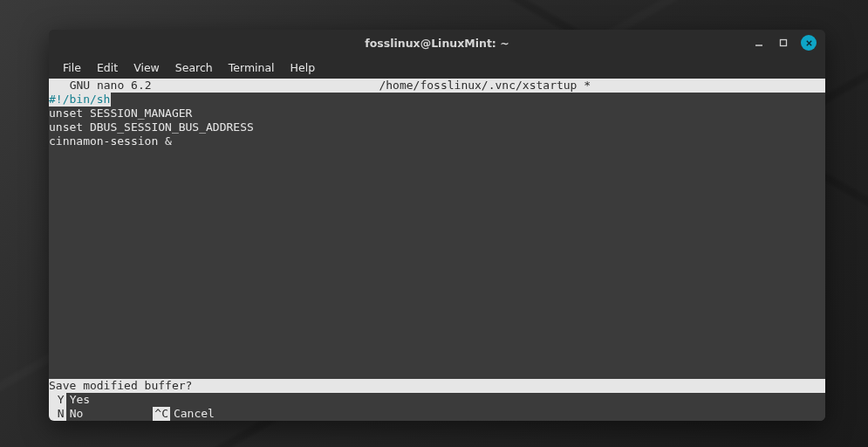 This screenshot has height=447, width=868. I want to click on shortcut-key-y: Y, so click(58, 400).